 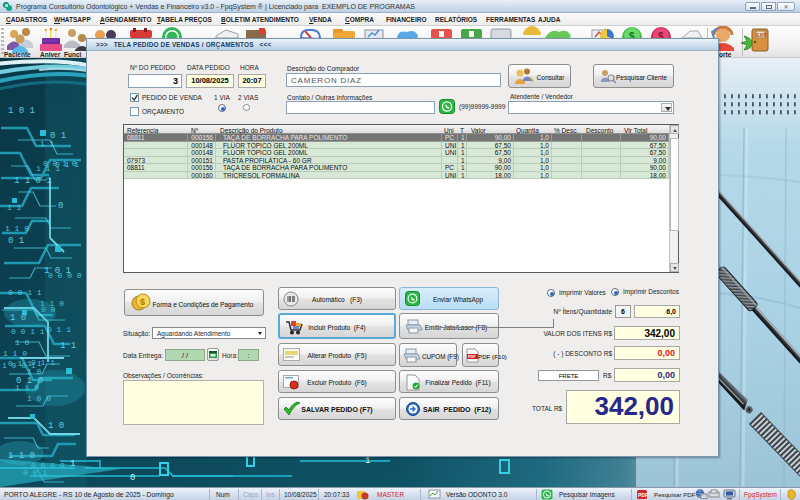 I want to click on svg-text: 0 0 1 0, so click(x=60, y=164).